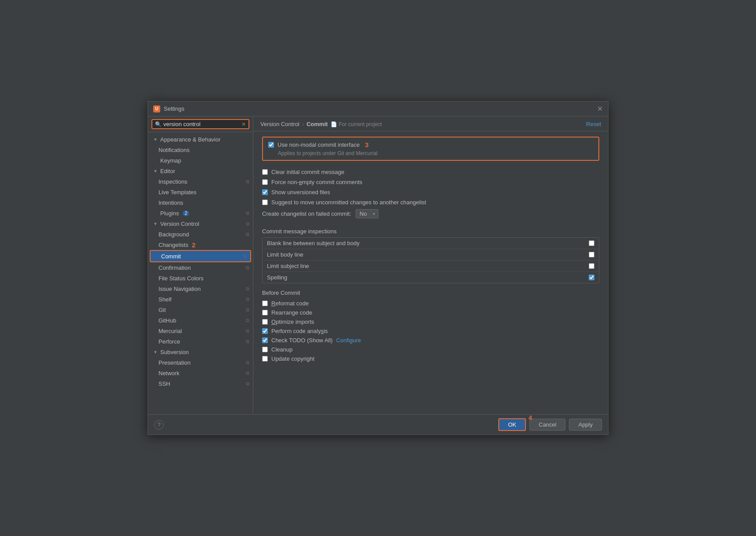 This screenshot has height=536, width=756. Describe the element at coordinates (159, 425) in the screenshot. I see `help-button: ?` at that location.